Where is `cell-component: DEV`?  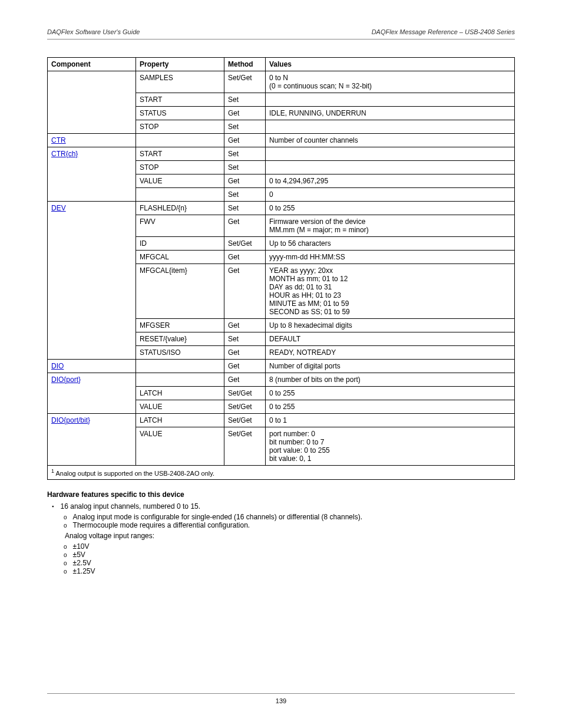 cell-component: DEV is located at coordinates (92, 209).